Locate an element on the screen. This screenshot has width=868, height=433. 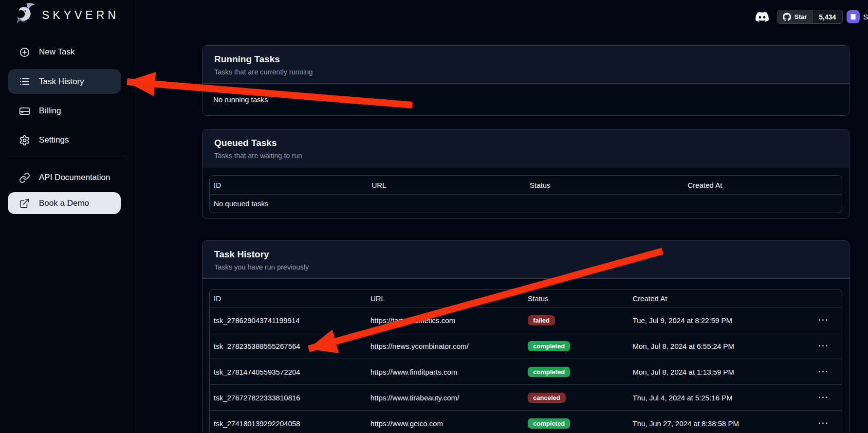
brand-name: SKYVERN is located at coordinates (81, 16).